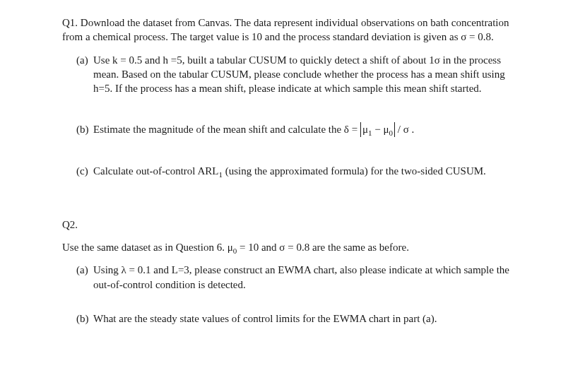  What do you see at coordinates (355, 171) in the screenshot?
I see `q1-c-tail: (using the approximated formula) for the…` at bounding box center [355, 171].